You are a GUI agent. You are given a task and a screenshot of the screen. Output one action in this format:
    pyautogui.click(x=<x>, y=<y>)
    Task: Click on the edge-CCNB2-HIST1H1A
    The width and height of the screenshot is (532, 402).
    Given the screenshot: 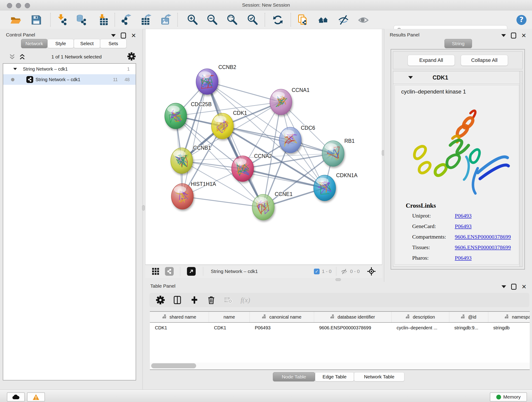 What is the action you would take?
    pyautogui.click(x=195, y=139)
    